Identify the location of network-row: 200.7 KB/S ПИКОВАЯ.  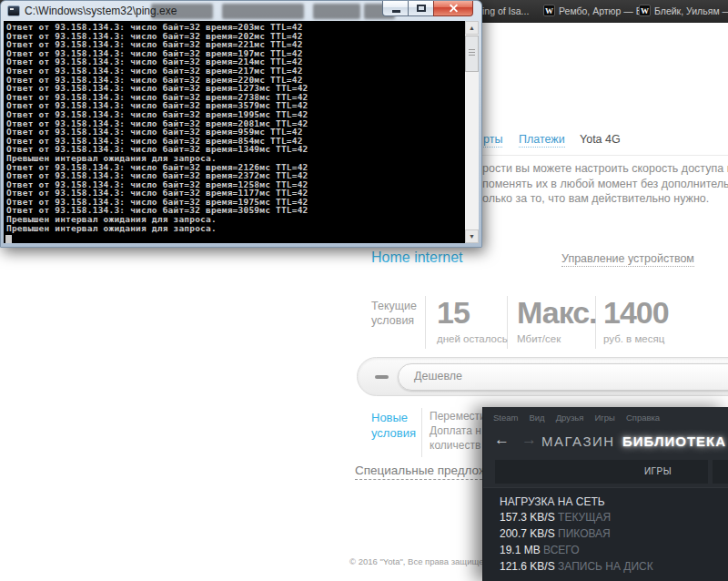
(555, 534).